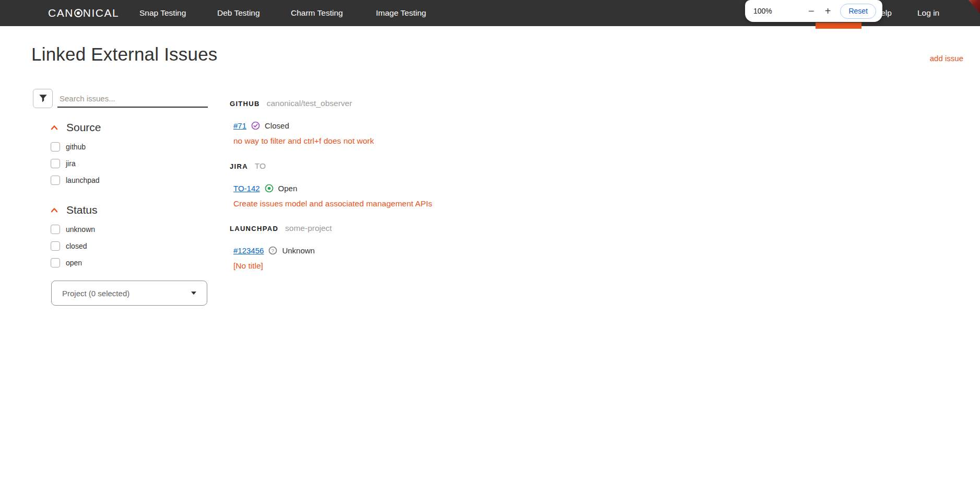 The height and width of the screenshot is (500, 980). I want to click on issue-title: [No title], so click(467, 266).